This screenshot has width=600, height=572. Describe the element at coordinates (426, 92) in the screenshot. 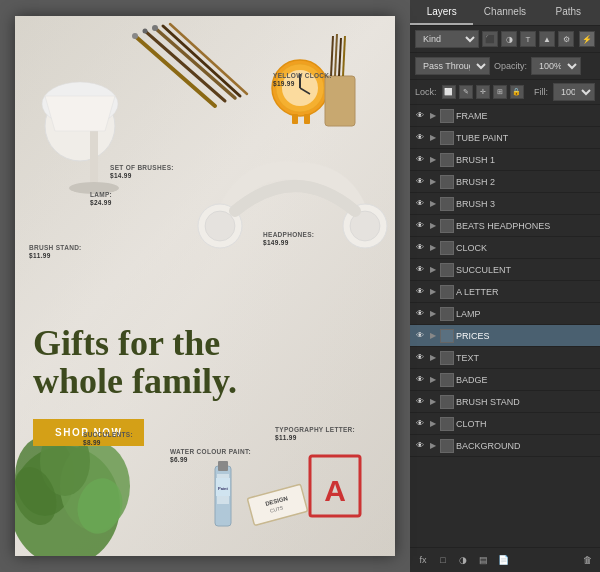

I see `lock-label: Lock:` at that location.